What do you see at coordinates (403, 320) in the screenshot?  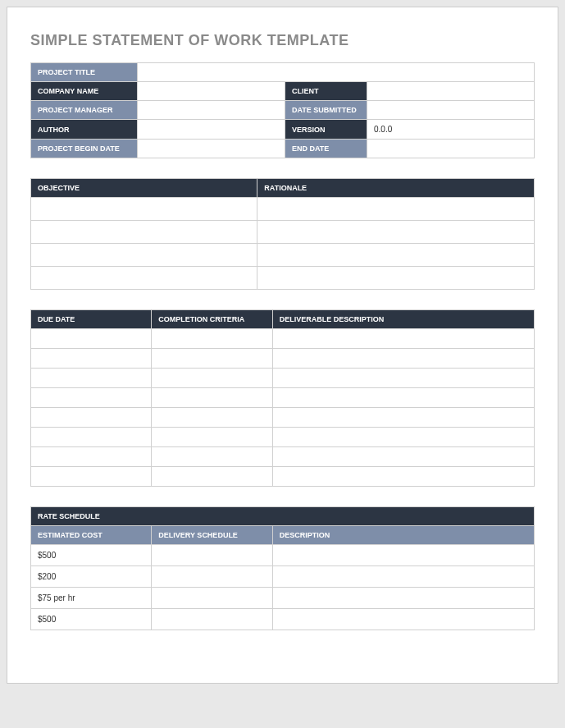 I see `deliverable-description-header: DELIVERABLE DESCRIPTION` at bounding box center [403, 320].